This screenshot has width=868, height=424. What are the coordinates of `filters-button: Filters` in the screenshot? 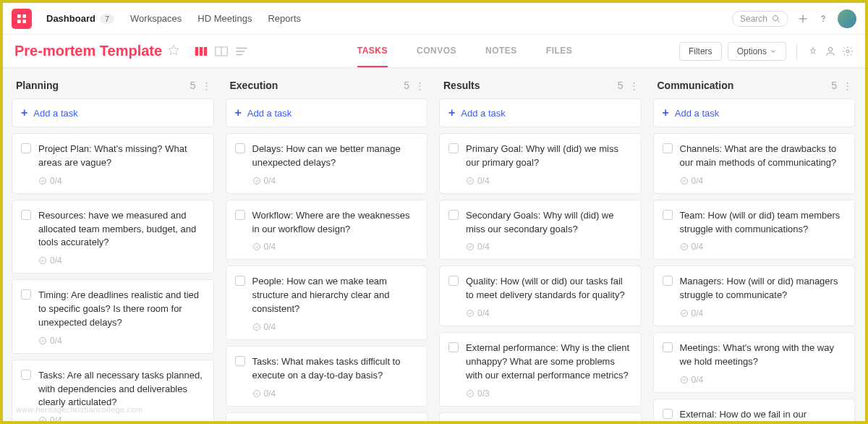 It's located at (700, 51).